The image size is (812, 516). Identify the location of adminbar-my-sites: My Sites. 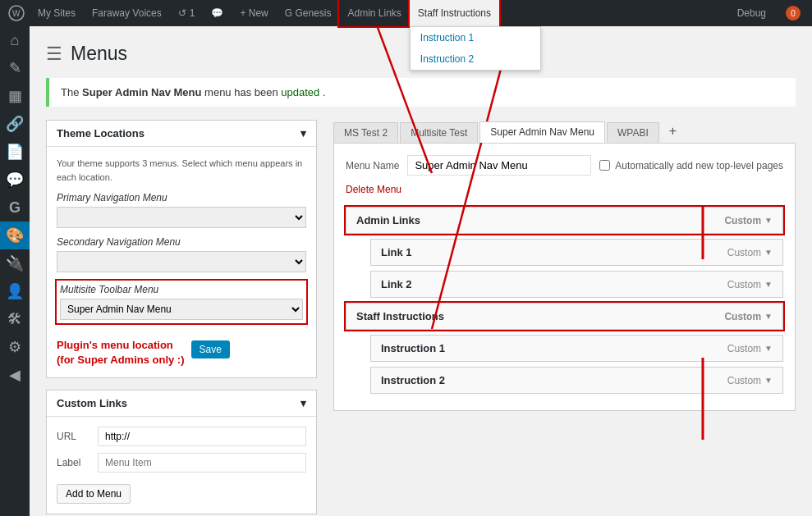
(57, 13).